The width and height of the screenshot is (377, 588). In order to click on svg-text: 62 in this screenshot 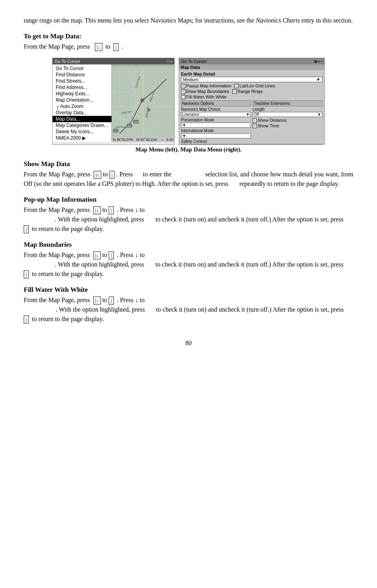, I will do `click(130, 126)`.